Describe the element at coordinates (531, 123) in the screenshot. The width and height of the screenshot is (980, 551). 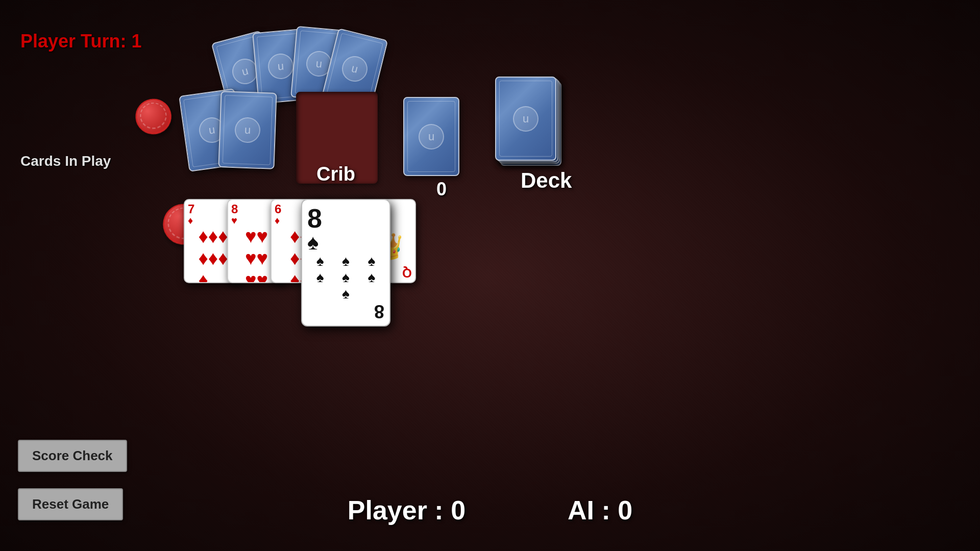
I see `deck-stack: u u u u` at that location.